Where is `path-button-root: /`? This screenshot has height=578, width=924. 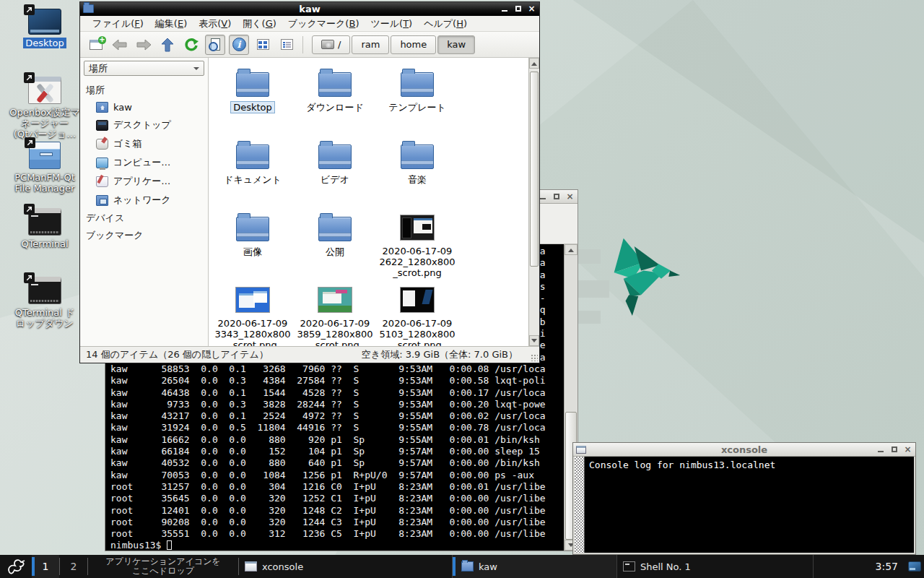 path-button-root: / is located at coordinates (331, 45).